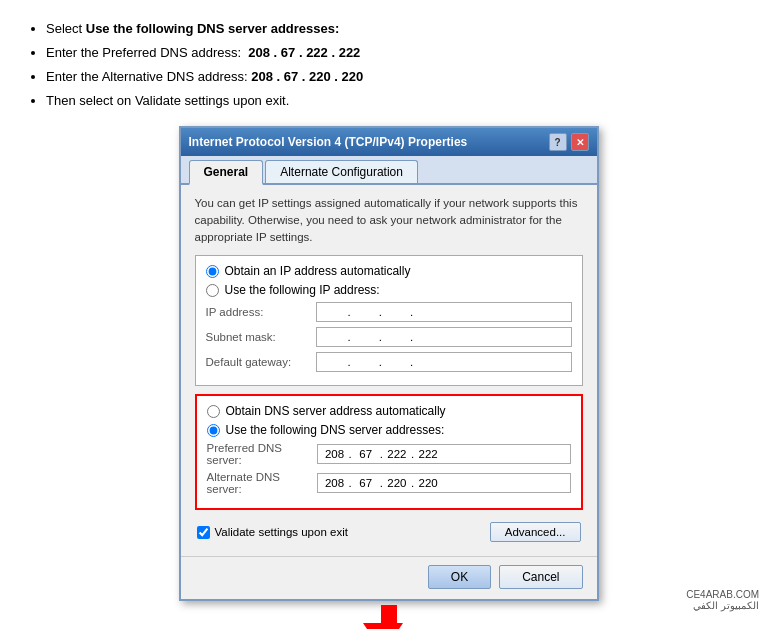 The image size is (777, 629). I want to click on validate-checkbox, so click(204, 532).